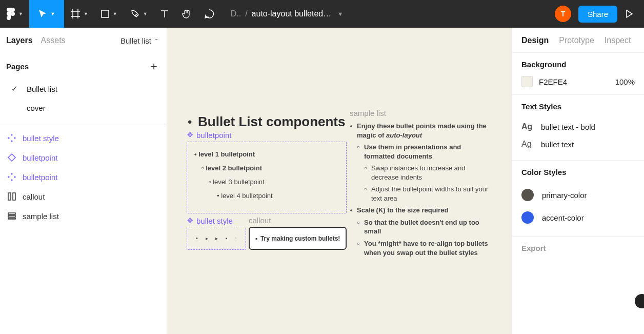 The image size is (644, 334). I want to click on layer-item: bullet style, so click(83, 138).